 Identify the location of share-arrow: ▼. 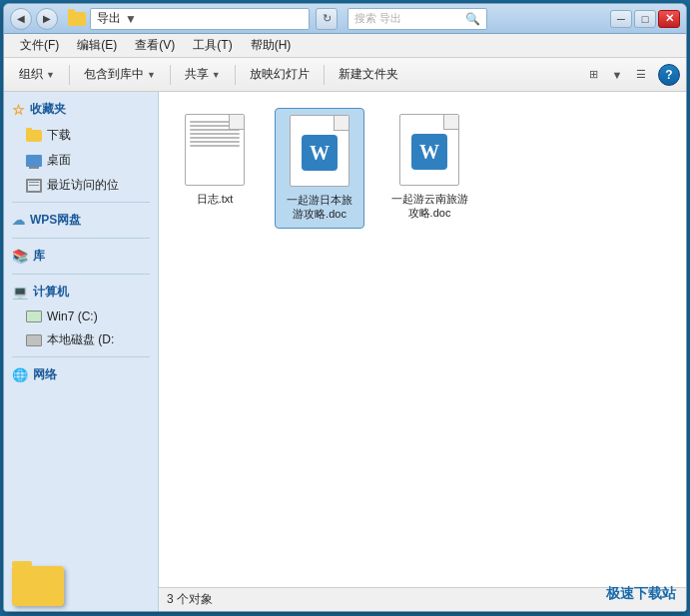
(216, 75).